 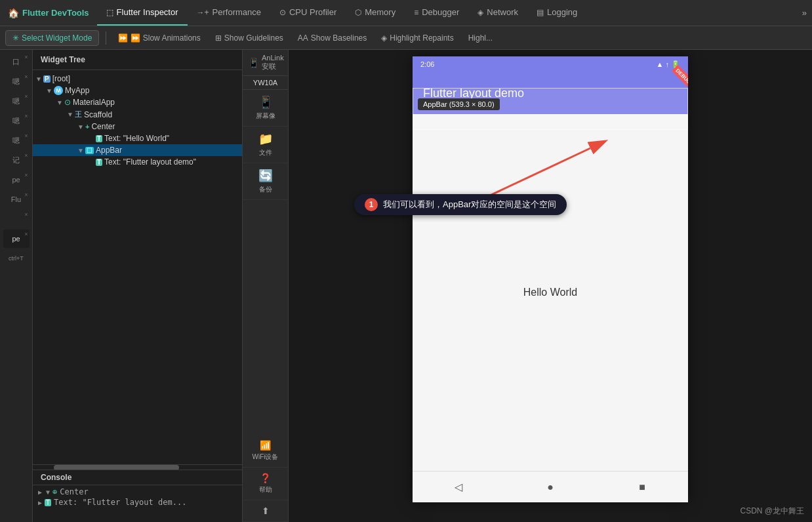 What do you see at coordinates (16, 219) in the screenshot?
I see `sidebar-item-9: ×` at bounding box center [16, 219].